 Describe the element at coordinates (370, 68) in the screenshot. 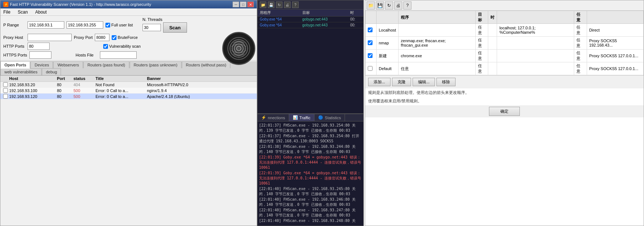

I see `proxy-check-default` at that location.